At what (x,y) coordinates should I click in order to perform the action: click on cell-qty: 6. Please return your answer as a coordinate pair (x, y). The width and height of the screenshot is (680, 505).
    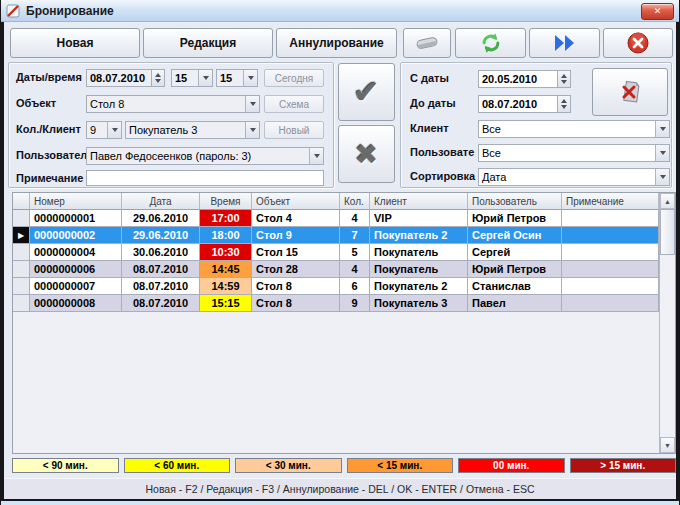
    Looking at the image, I should click on (355, 286).